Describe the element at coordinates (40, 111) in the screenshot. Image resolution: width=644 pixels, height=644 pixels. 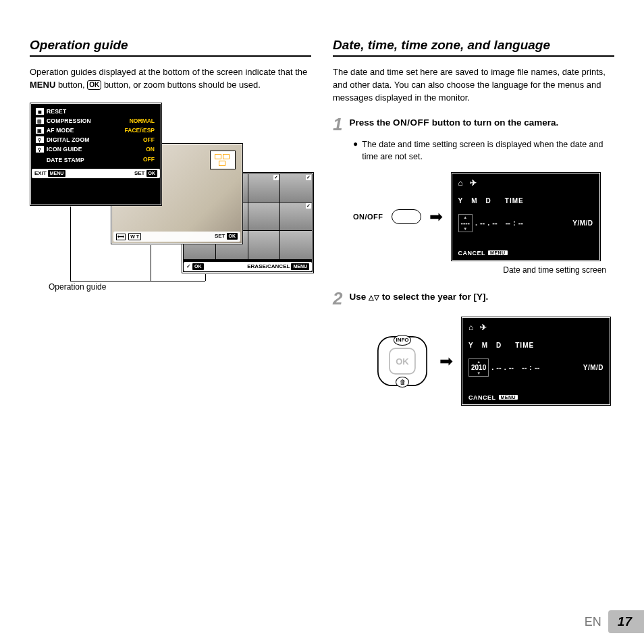
I see `camera-icon: ◼` at that location.